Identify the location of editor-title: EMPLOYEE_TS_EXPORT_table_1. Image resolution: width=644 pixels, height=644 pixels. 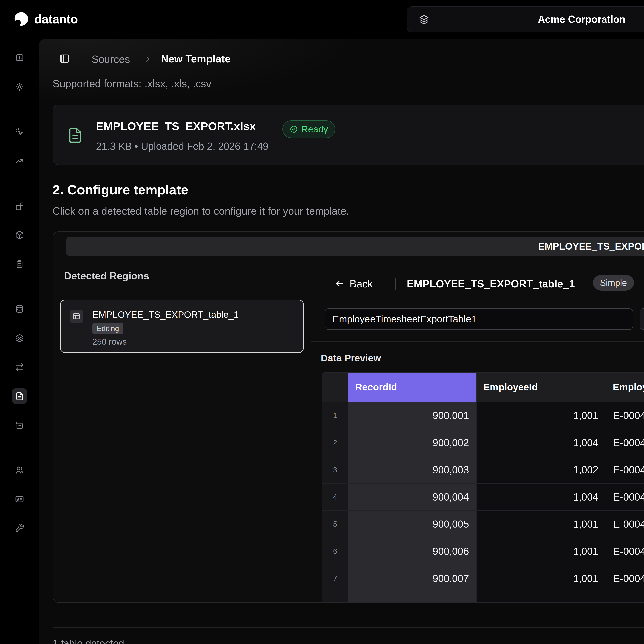
(491, 284).